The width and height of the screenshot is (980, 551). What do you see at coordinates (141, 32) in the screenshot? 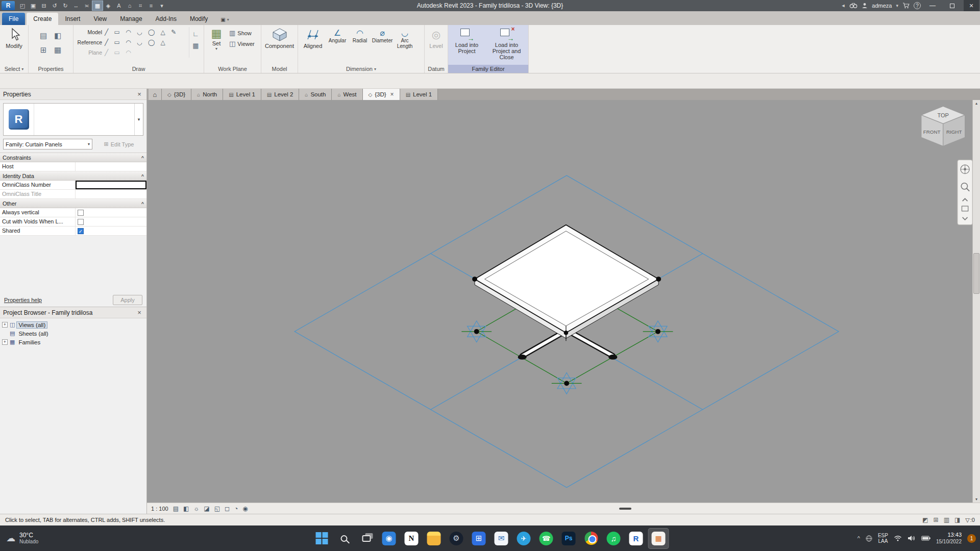
I see `draw-model-tools: ╱ ▭ ◠ ◡ ◯ △ ✎` at bounding box center [141, 32].